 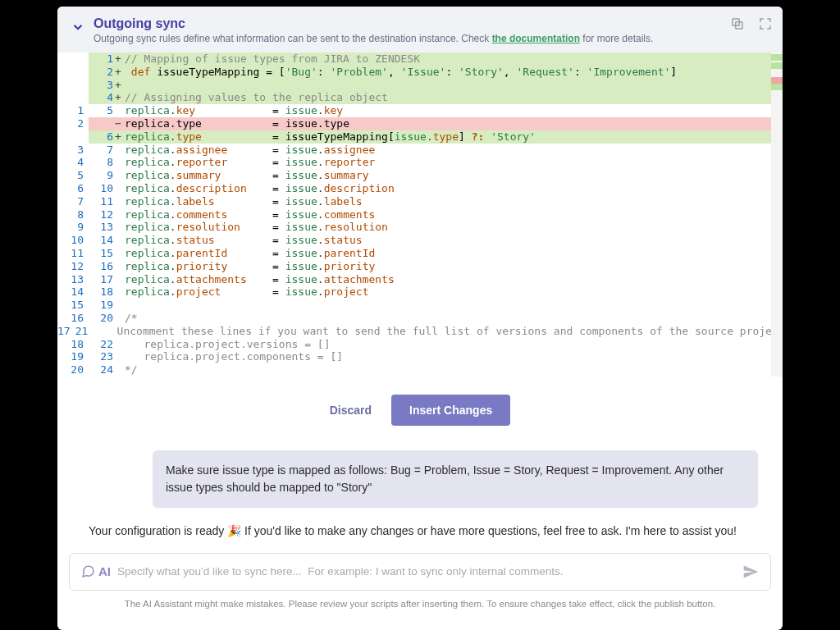 What do you see at coordinates (420, 357) in the screenshot?
I see `code-line: 1923 replica.project.components = []` at bounding box center [420, 357].